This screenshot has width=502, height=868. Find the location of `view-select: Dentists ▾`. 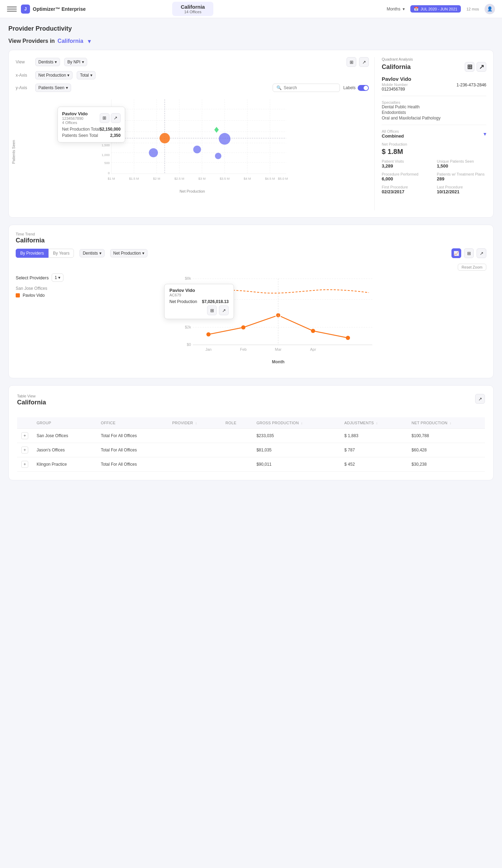

view-select: Dentists ▾ is located at coordinates (47, 62).